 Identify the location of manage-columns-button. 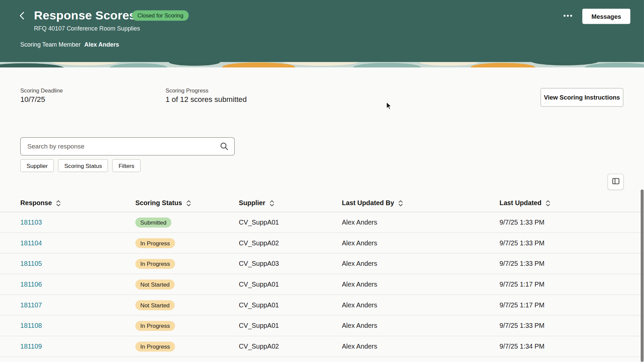
(615, 182).